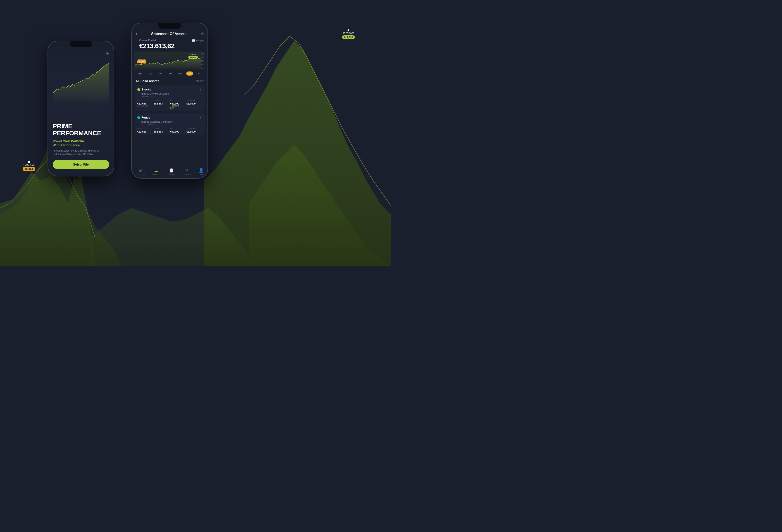 This screenshot has height=532, width=782. Describe the element at coordinates (146, 117) in the screenshot. I see `funds-name: Funds` at that location.